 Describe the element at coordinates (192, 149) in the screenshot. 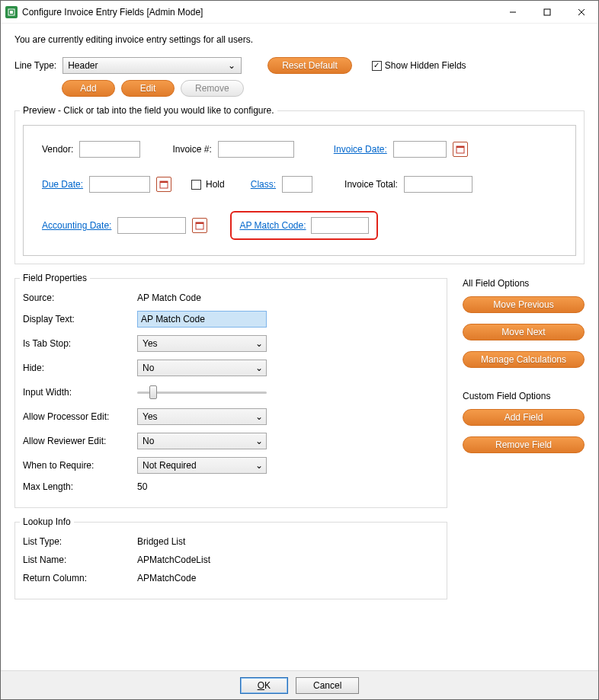

I see `invoice-num-label: Invoice #:` at that location.